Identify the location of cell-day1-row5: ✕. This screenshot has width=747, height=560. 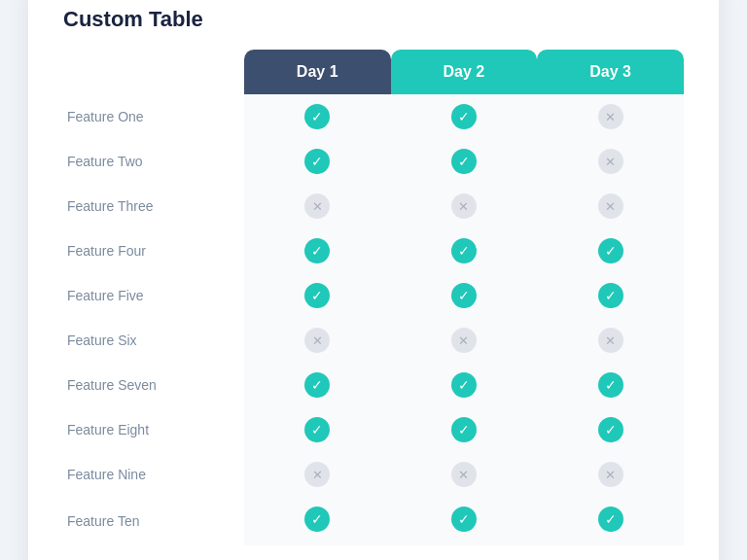
(317, 340).